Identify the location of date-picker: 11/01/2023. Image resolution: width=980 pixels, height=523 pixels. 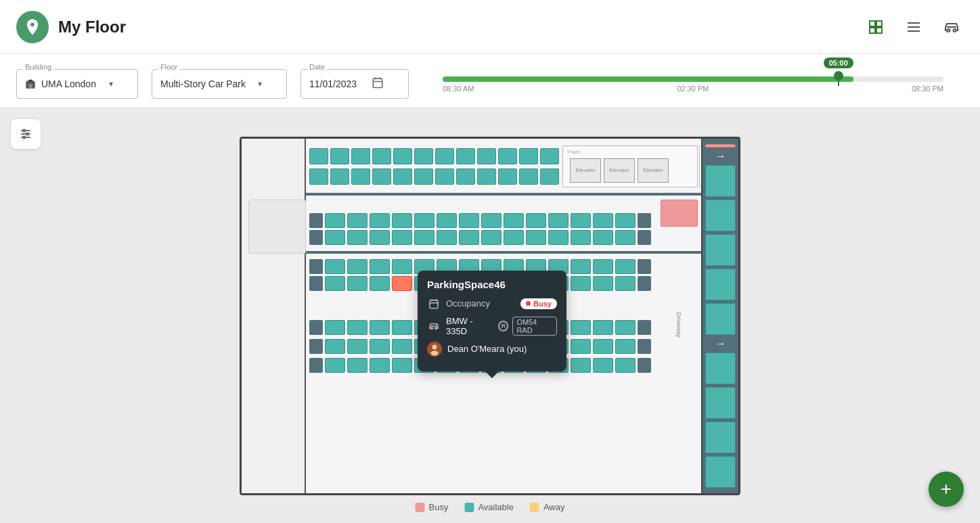
(355, 84).